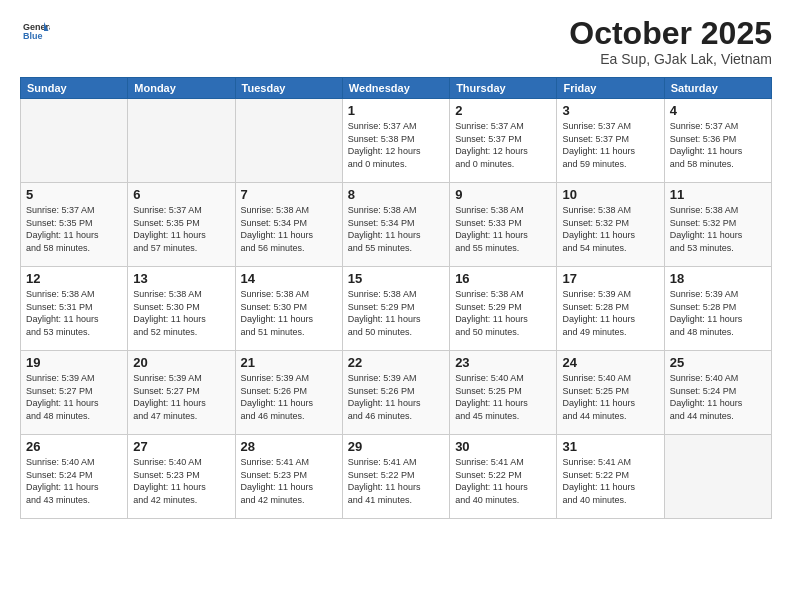 The image size is (792, 612). I want to click on day-number: 19, so click(74, 362).